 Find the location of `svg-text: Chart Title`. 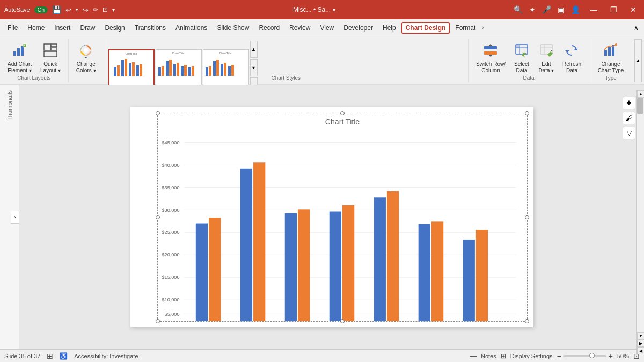

svg-text: Chart Title is located at coordinates (178, 53).